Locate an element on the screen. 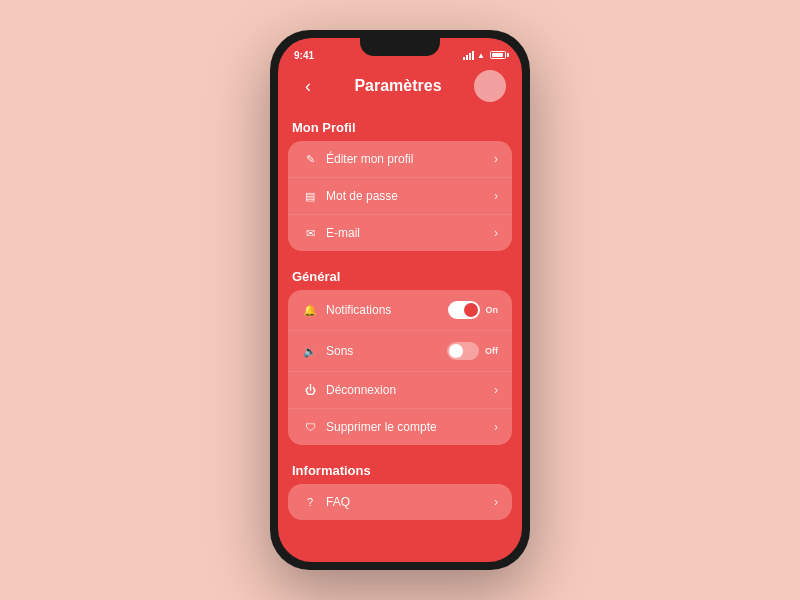 This screenshot has width=800, height=600. password-chevron-icon: › is located at coordinates (496, 196).